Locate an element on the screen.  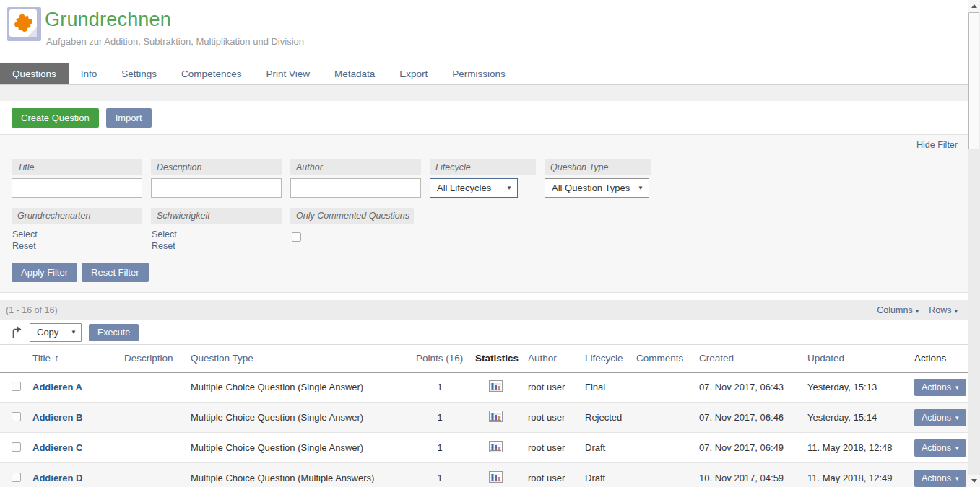
filter-field-schwierigkeit: Schwierigkeit Select Reset is located at coordinates (217, 229).